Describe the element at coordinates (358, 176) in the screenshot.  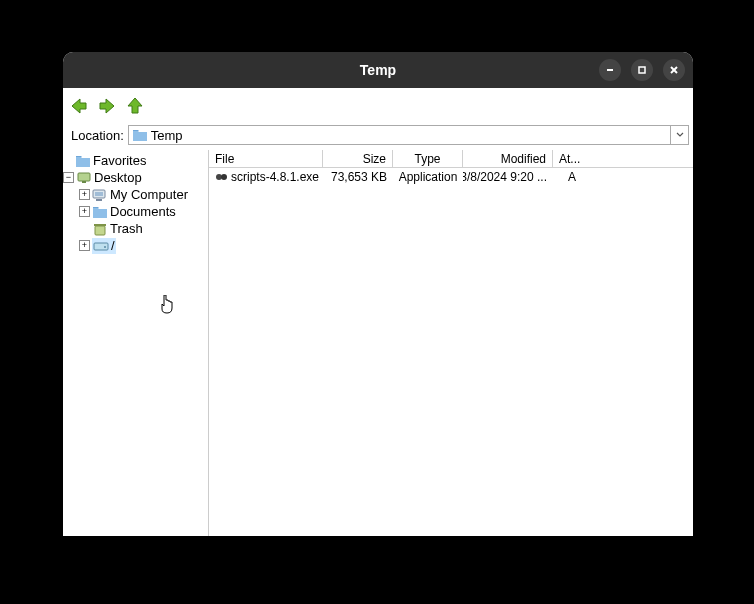
I see `cell-size: 73,653 KB` at that location.